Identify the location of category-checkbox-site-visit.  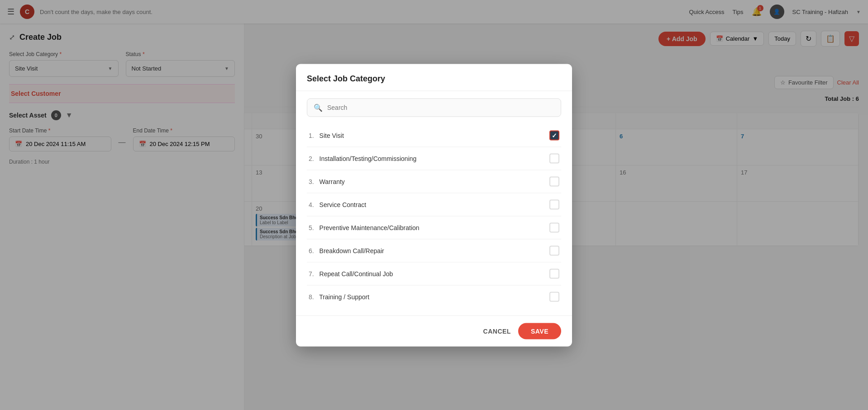
(554, 135).